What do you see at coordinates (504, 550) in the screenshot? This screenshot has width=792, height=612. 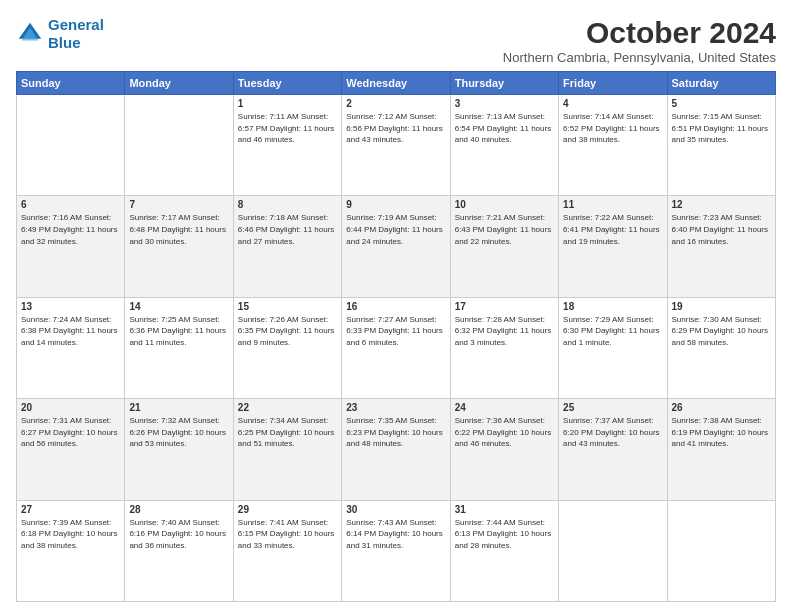 I see `calendar-cell: 31Sunrise: 7:44 AM Sunset: 6:13 PM Dayli…` at bounding box center [504, 550].